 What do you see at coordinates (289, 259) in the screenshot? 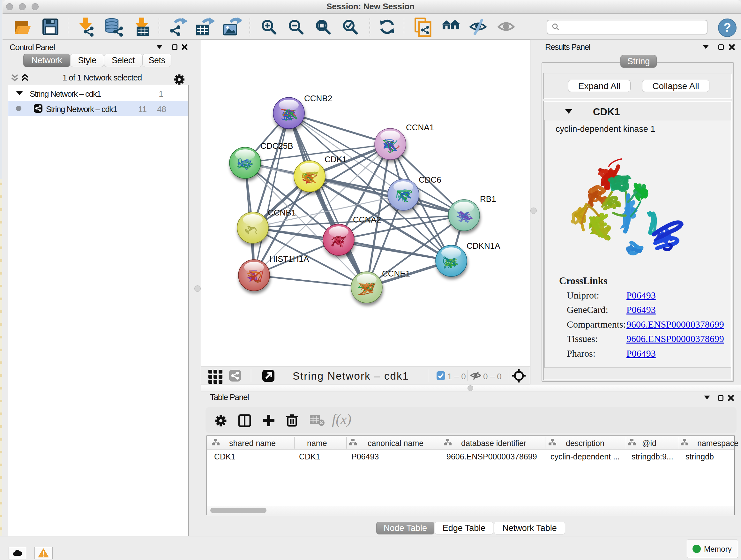
I see `svg-text: HIST1H1A` at bounding box center [289, 259].